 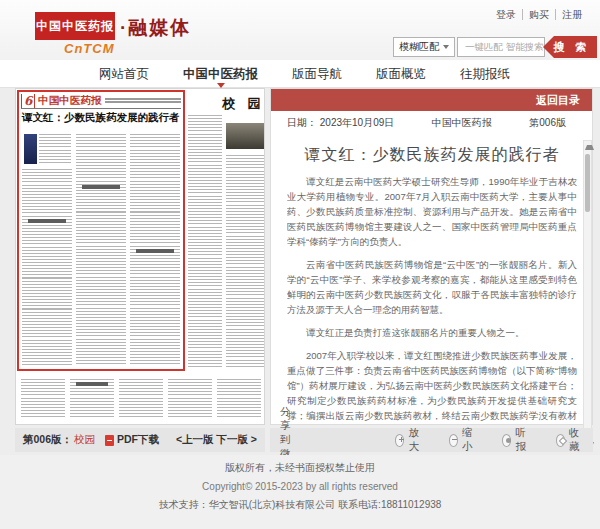 What do you see at coordinates (236, 439) in the screenshot?
I see `next-page-button: 下一版 >` at bounding box center [236, 439].